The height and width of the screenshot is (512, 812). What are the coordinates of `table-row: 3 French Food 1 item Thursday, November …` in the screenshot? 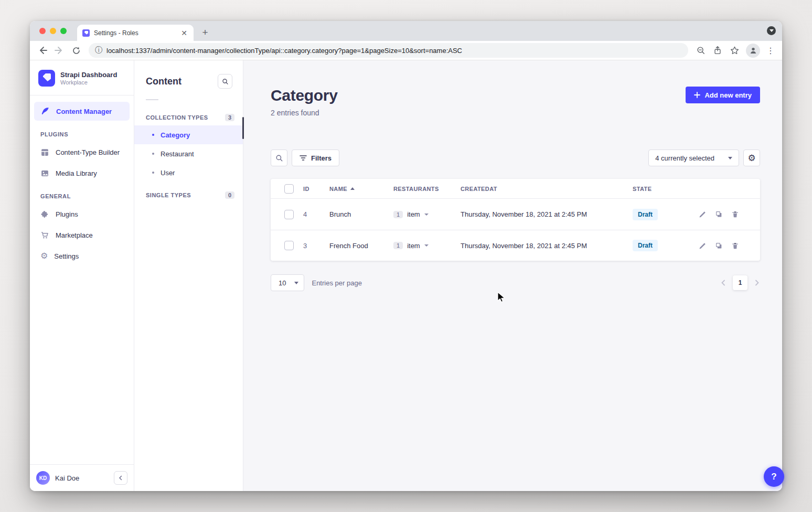 It's located at (515, 246).